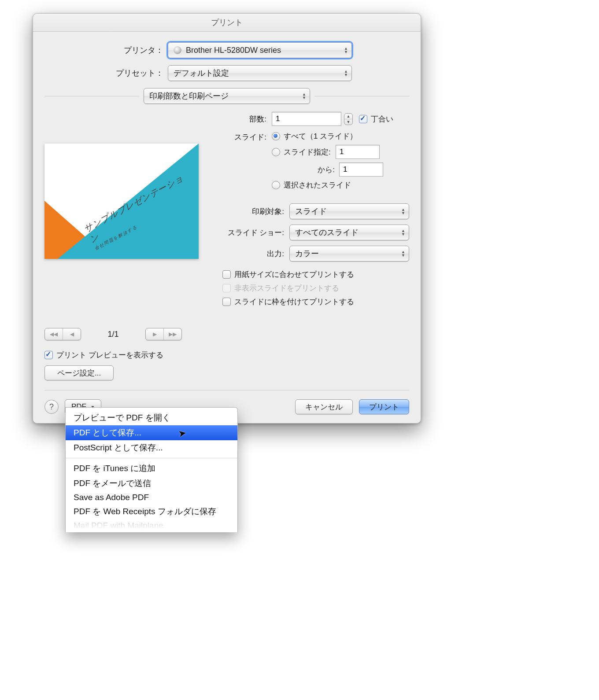 The height and width of the screenshot is (700, 599). What do you see at coordinates (233, 50) in the screenshot?
I see `printer-value: Brother HL-5280DW series` at bounding box center [233, 50].